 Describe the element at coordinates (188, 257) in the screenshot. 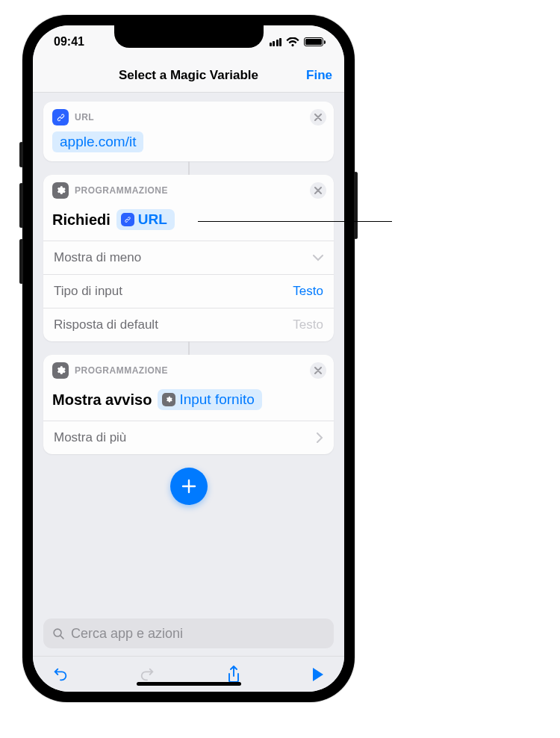

I see `show-less-row: Mostra di meno` at that location.